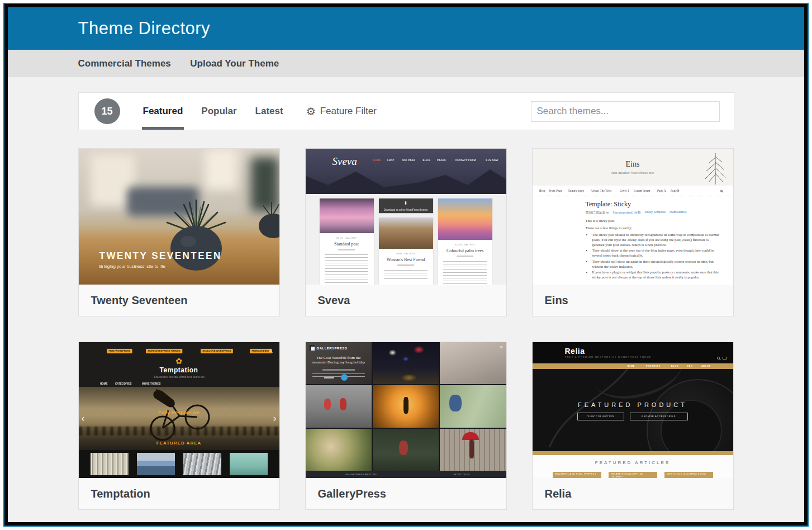  What do you see at coordinates (633, 410) in the screenshot?
I see `theme-screenshot: Relia FREE & PREMIUM RESPONSIVE WORDPRES…` at bounding box center [633, 410].